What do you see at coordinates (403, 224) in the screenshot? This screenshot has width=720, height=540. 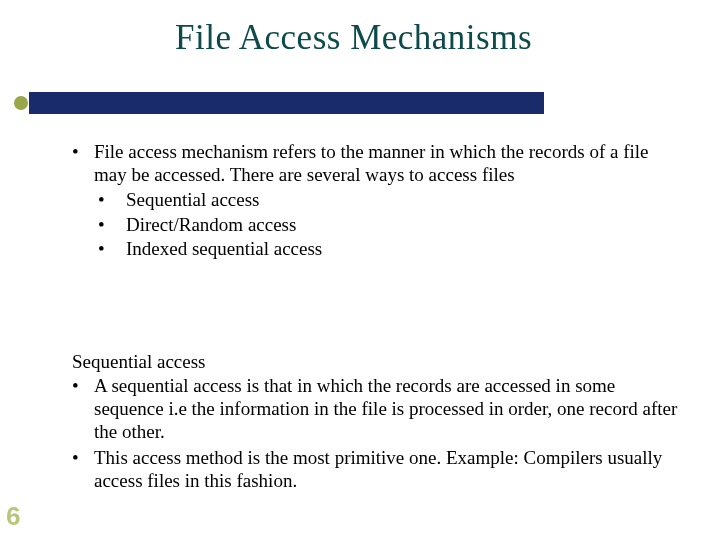 I see `access-type-1: Direct/Random access` at bounding box center [403, 224].